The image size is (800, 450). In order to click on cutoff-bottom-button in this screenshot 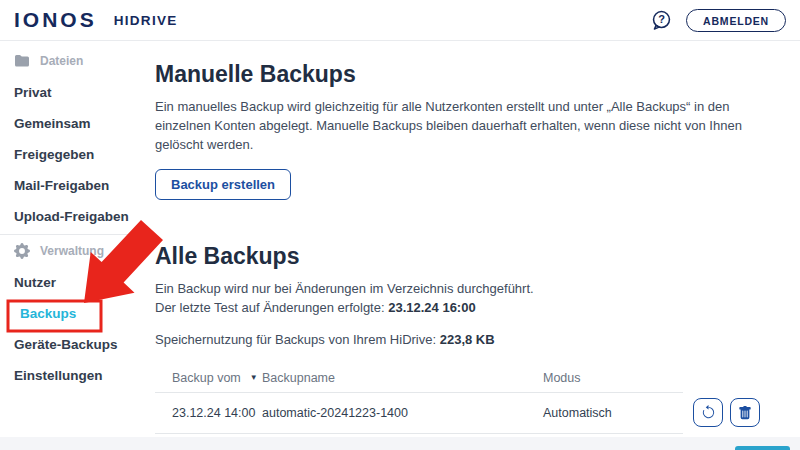, I will do `click(762, 448)`.